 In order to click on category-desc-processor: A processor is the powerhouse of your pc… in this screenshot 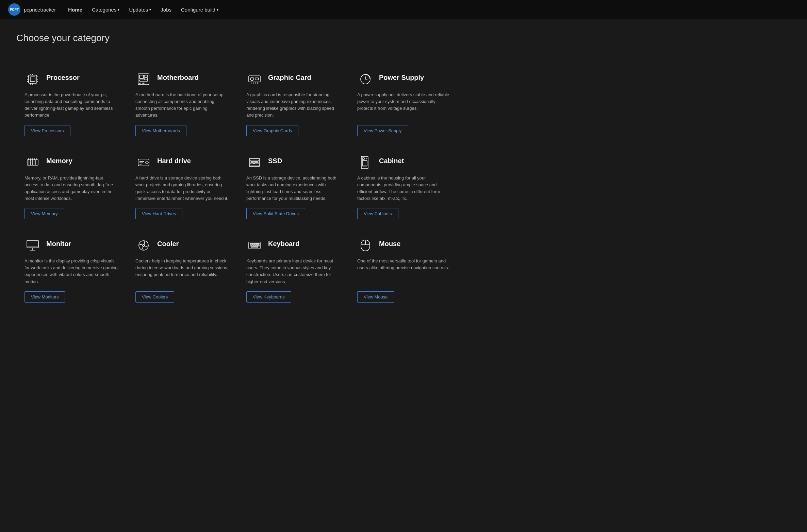, I will do `click(71, 105)`.